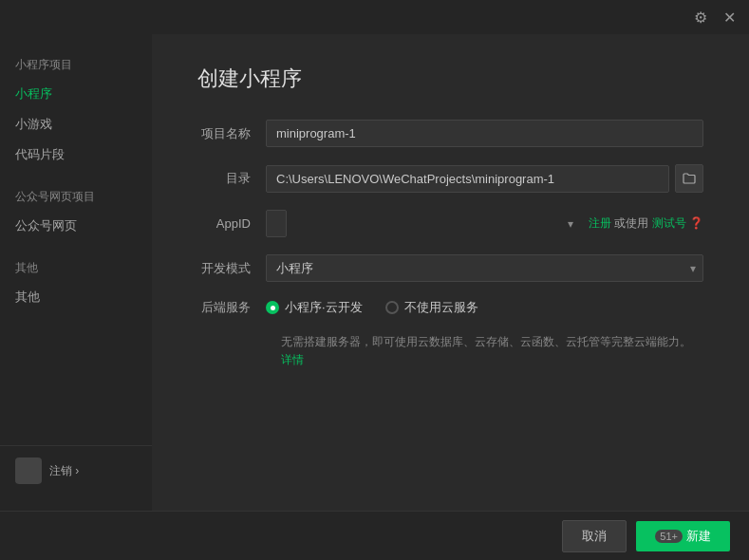 The height and width of the screenshot is (560, 749). I want to click on appid-select, so click(276, 224).